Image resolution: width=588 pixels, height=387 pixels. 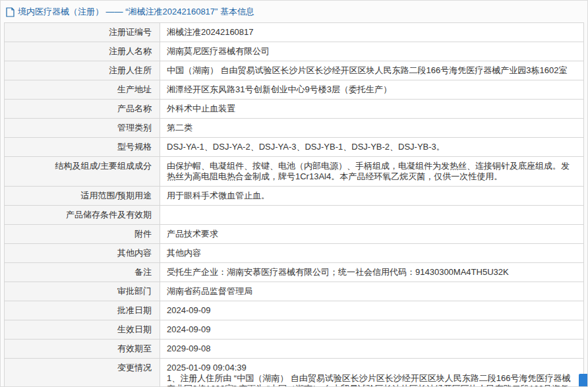 I want to click on page-header: 境内医疗器械（注册） —— “湘械注准20242160817” 基本信息, so click(x=294, y=12).